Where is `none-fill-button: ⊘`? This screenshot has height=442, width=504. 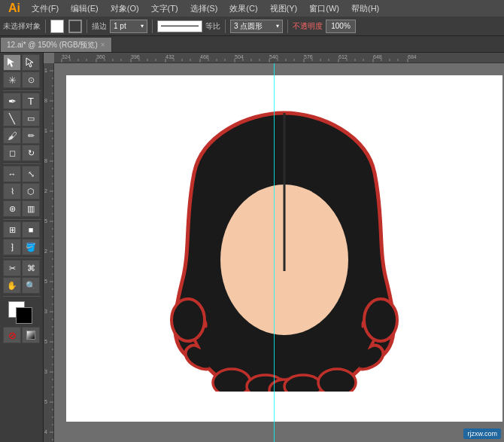
none-fill-button: ⊘ is located at coordinates (12, 335).